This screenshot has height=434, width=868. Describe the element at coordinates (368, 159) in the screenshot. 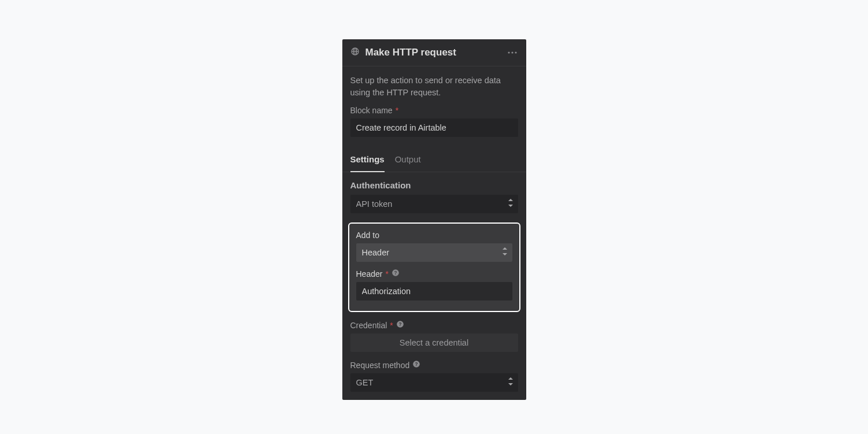

I see `tab-settings: Settings` at that location.